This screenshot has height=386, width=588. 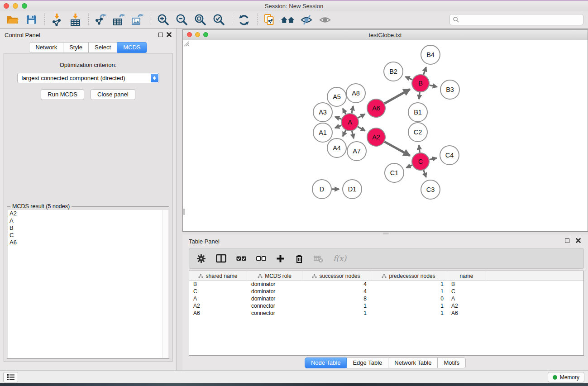 I want to click on export-table-button, so click(x=119, y=20).